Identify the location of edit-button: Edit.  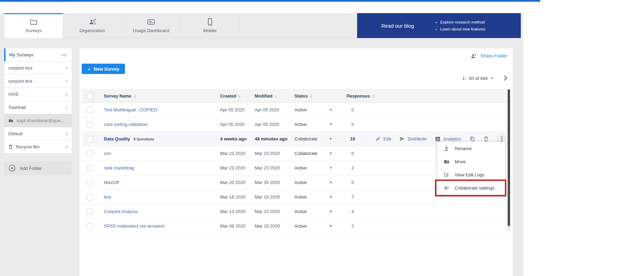
(383, 139).